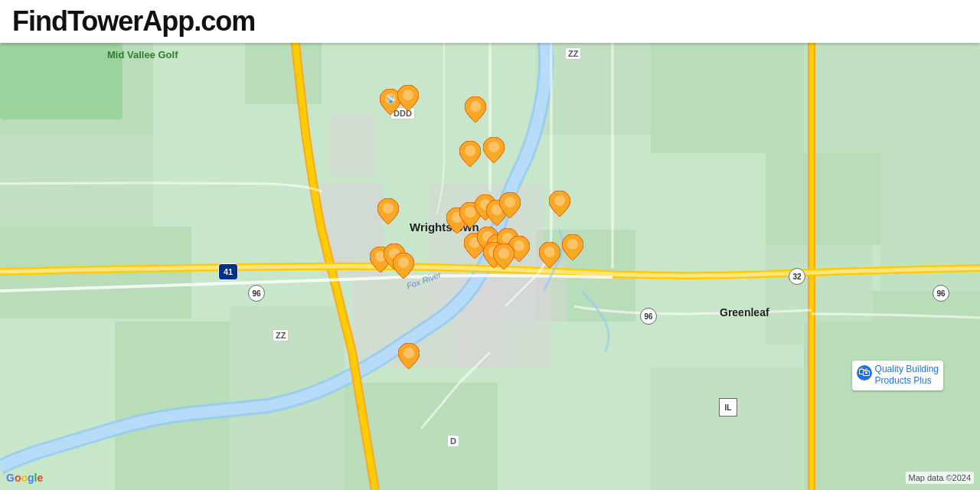 The width and height of the screenshot is (980, 490). What do you see at coordinates (228, 272) in the screenshot?
I see `i41-shield: 41` at bounding box center [228, 272].